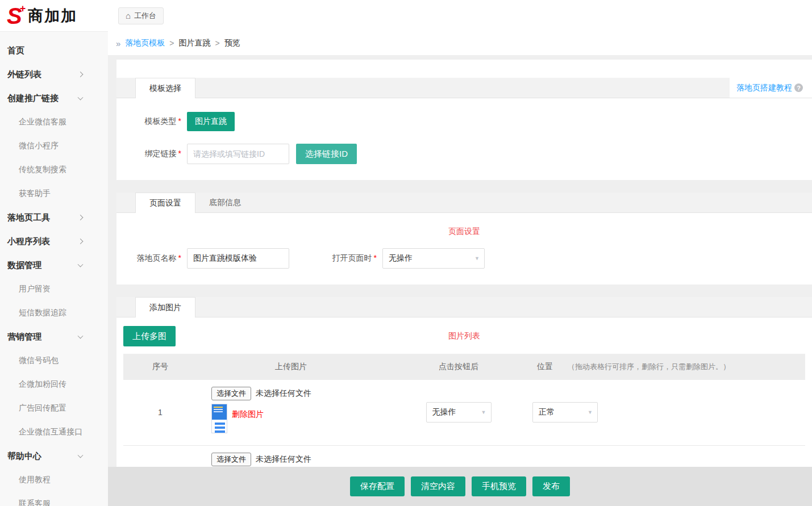 The image size is (812, 506). I want to click on image-list-section-label: 图片列表, so click(464, 336).